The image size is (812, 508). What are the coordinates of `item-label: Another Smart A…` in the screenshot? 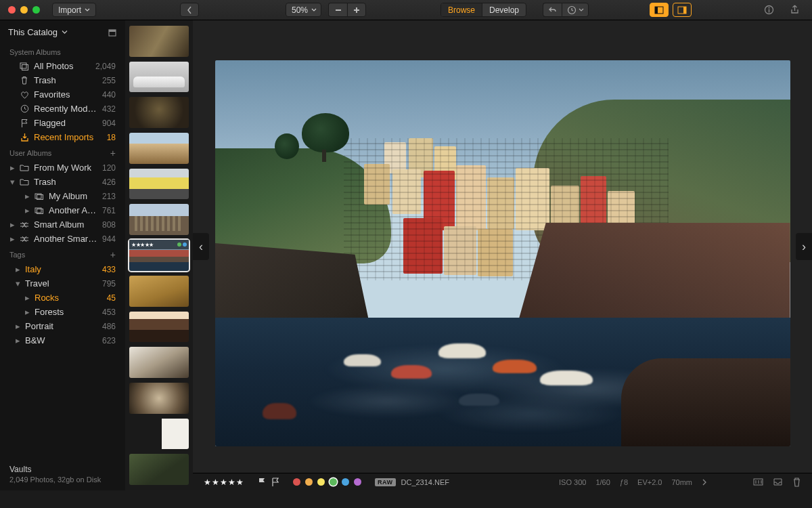 It's located at (66, 238).